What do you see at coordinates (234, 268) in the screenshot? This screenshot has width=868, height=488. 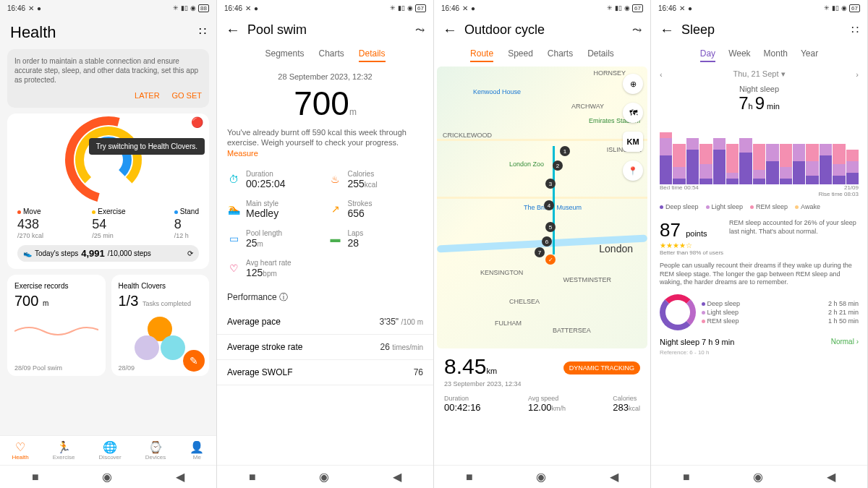 I see `heart-icon: ♡` at bounding box center [234, 268].